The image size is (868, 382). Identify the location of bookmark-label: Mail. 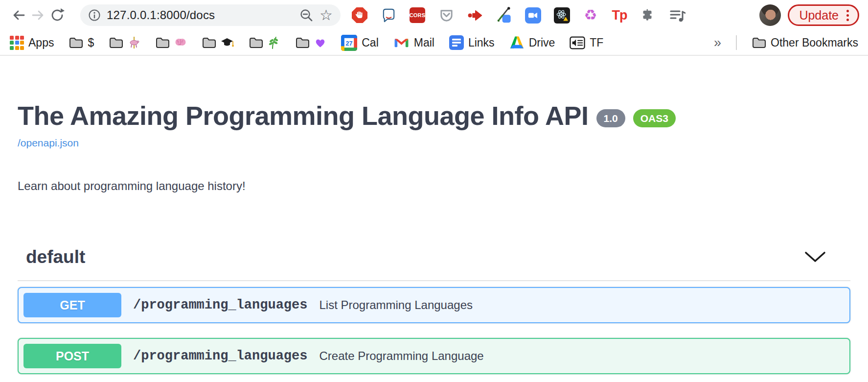
(424, 43).